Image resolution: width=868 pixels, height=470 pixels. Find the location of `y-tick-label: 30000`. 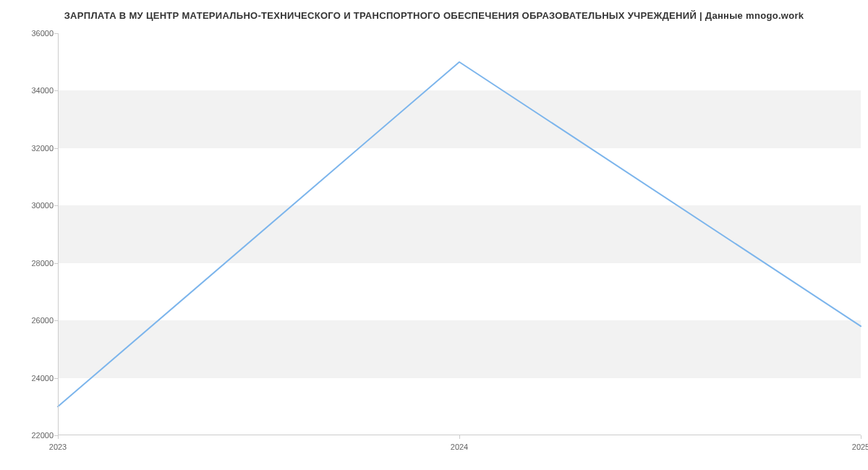

y-tick-label: 30000 is located at coordinates (38, 205).